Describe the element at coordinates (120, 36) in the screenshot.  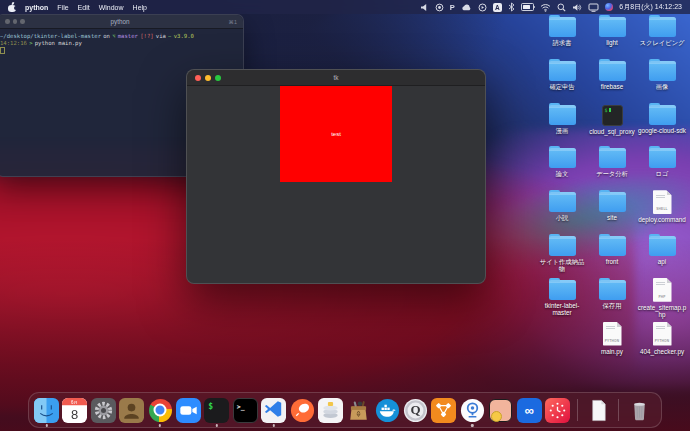
I see `terminal-prompt-line: ~/desktop/tkinter-label-masteron⌥master[…` at that location.